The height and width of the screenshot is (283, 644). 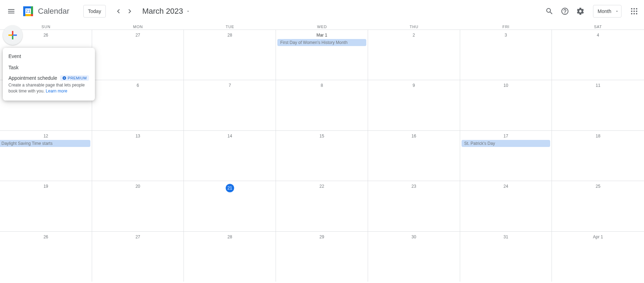 What do you see at coordinates (322, 85) in the screenshot?
I see `day-number: 8` at bounding box center [322, 85].